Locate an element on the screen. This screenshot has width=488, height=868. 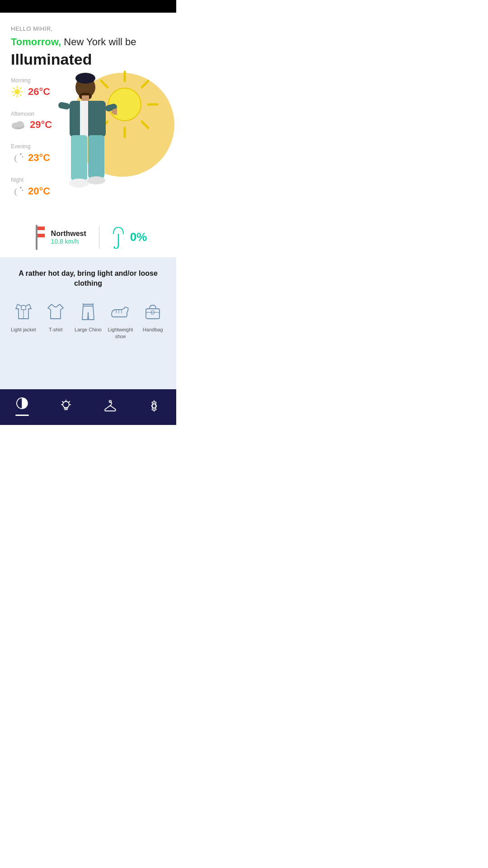
morning-temp: 26°C is located at coordinates (39, 92).